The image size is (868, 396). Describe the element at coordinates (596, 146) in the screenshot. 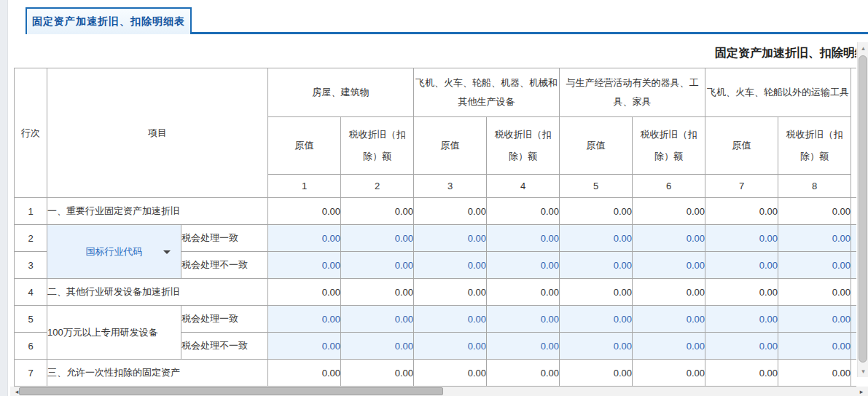

I see `col-subheader-original-3: 原值` at that location.